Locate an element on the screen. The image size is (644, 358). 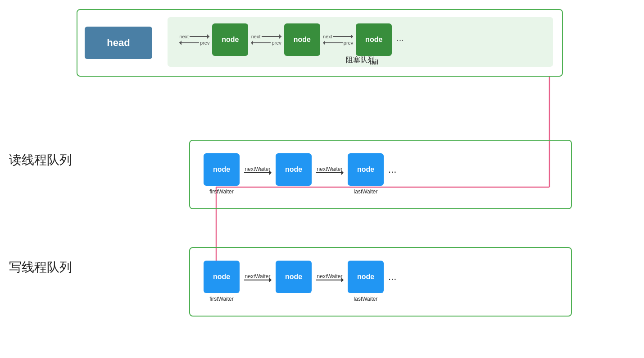
bot-next-waiter-arrow-2: nextWaiter is located at coordinates (330, 276).